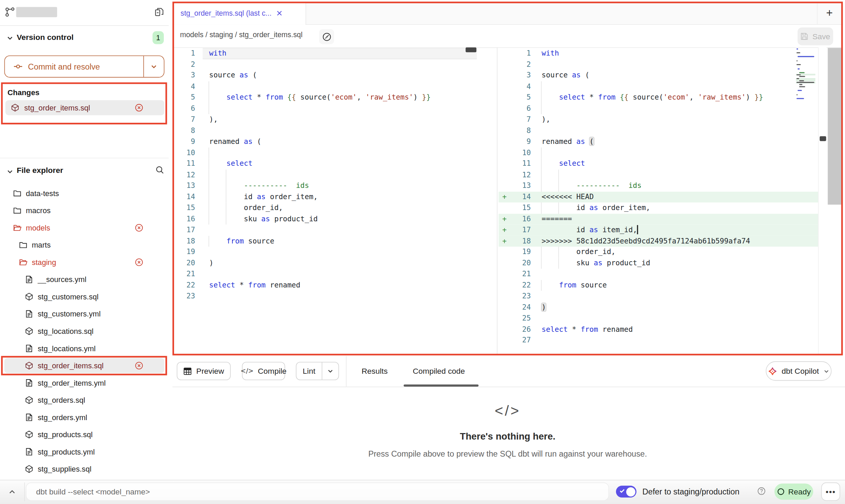 The width and height of the screenshot is (845, 504). Describe the element at coordinates (658, 263) in the screenshot. I see `code-line-20: 20 sku as product_id` at that location.